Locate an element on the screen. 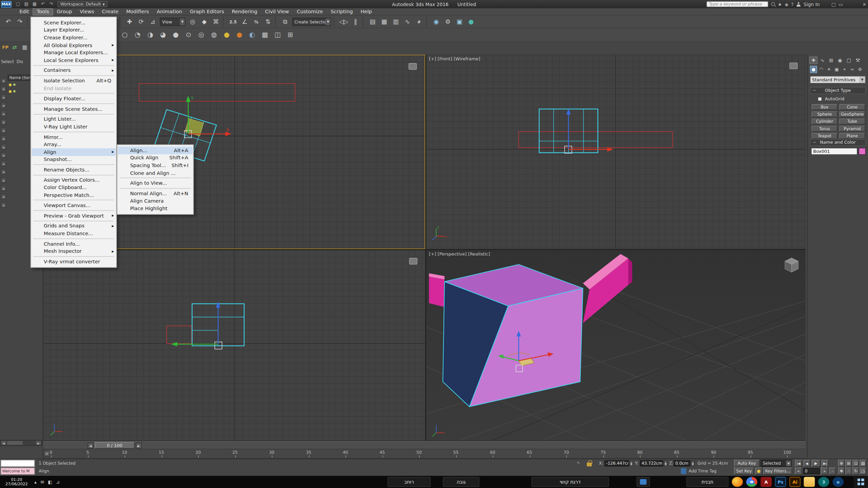 The height and width of the screenshot is (488, 868). subcategory-dropdown: Standard Primitives▼ is located at coordinates (838, 80).